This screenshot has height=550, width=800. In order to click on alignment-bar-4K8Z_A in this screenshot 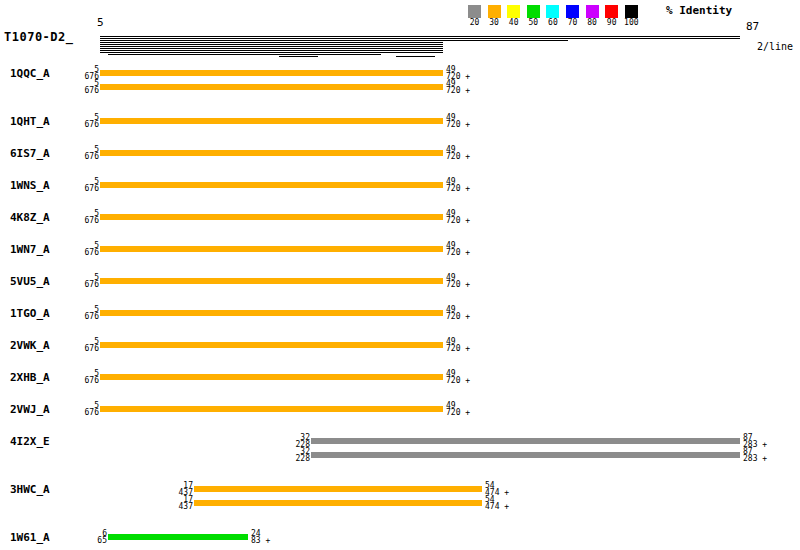, I will do `click(272, 217)`.